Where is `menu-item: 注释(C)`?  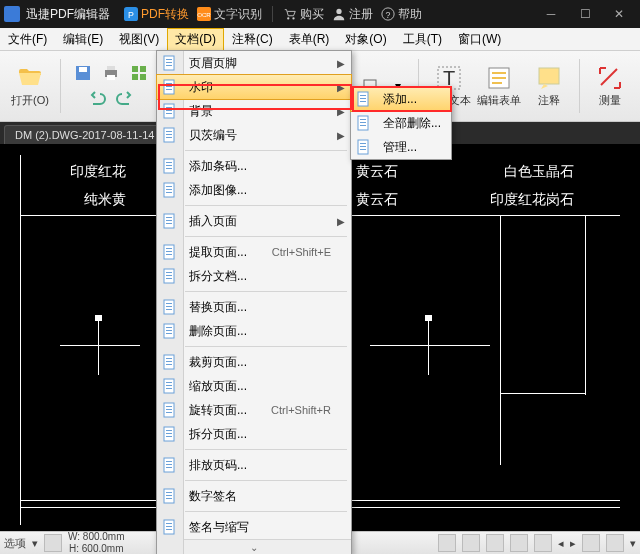 menu-item: 注释(C) is located at coordinates (252, 39).